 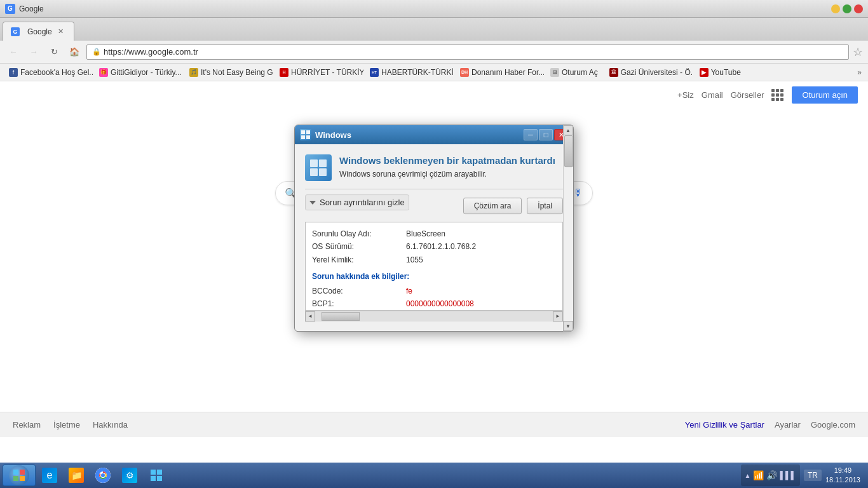 I want to click on minimize-button, so click(x=836, y=9).